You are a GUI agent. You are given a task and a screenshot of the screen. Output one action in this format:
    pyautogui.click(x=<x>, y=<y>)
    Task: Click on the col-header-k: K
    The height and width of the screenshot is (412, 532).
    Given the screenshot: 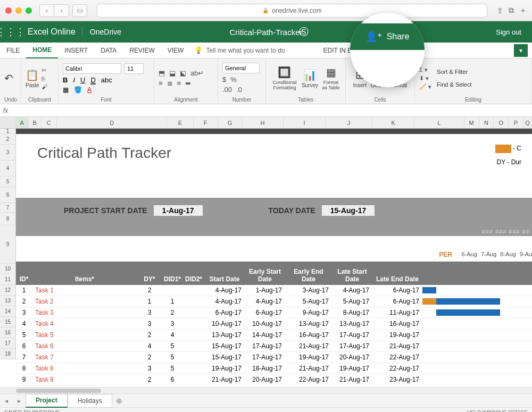 What is the action you would take?
    pyautogui.click(x=394, y=122)
    